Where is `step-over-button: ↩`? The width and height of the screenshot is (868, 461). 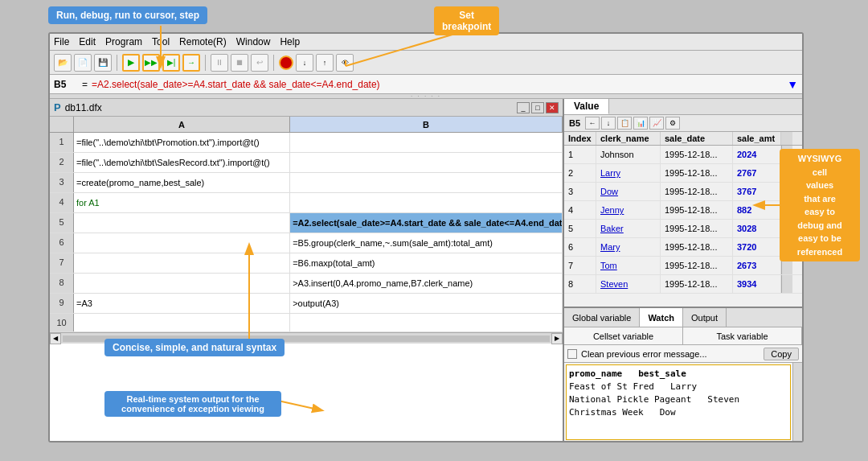 step-over-button: ↩ is located at coordinates (260, 63).